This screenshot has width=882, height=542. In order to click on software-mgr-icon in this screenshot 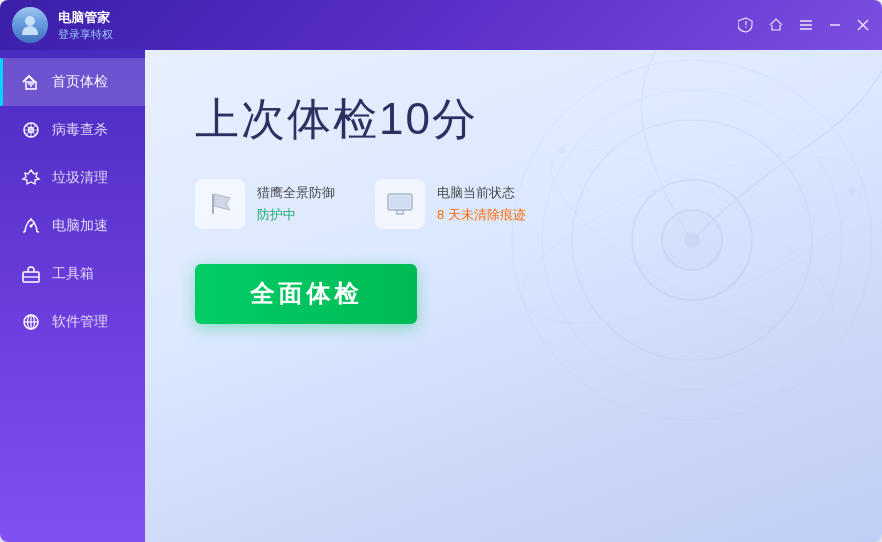, I will do `click(31, 322)`.